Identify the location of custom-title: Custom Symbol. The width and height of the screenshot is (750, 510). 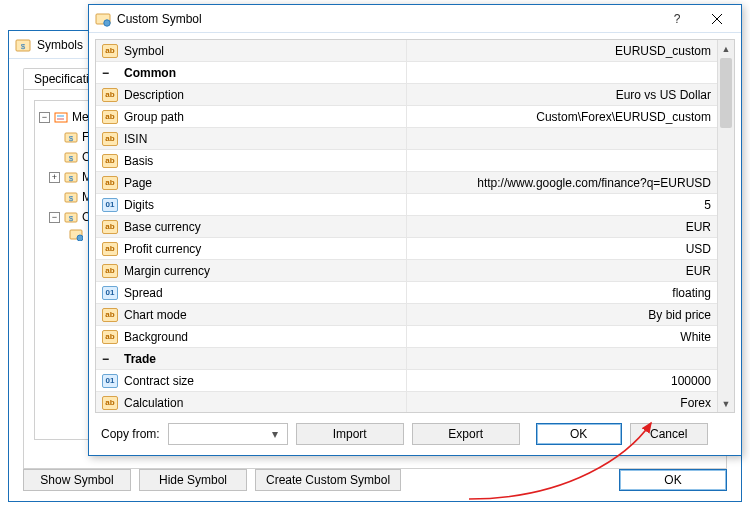
(387, 19).